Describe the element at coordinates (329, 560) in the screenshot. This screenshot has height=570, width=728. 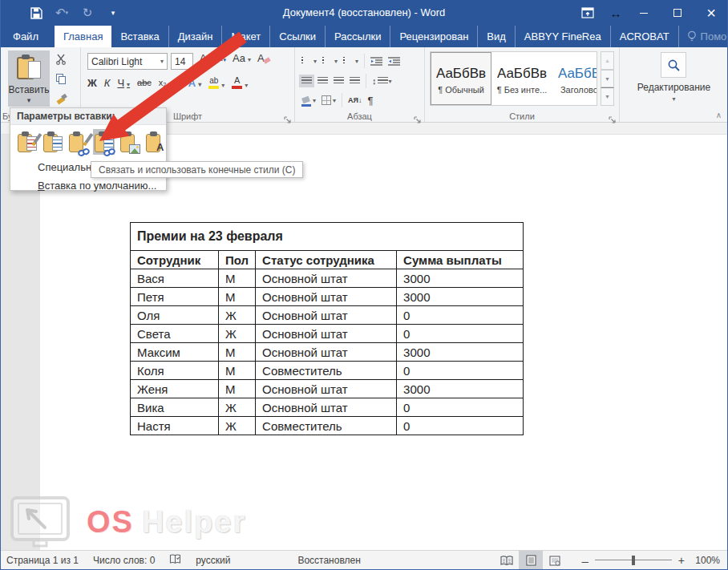
I see `recovered-indicator: Восстановлен` at that location.